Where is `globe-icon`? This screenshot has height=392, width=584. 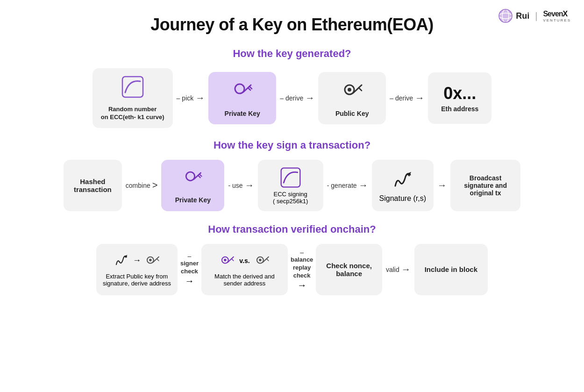
globe-icon is located at coordinates (506, 16).